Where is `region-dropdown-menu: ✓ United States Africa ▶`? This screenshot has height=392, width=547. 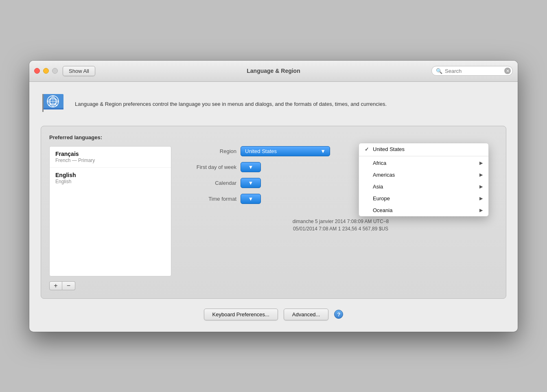 region-dropdown-menu: ✓ United States Africa ▶ is located at coordinates (424, 180).